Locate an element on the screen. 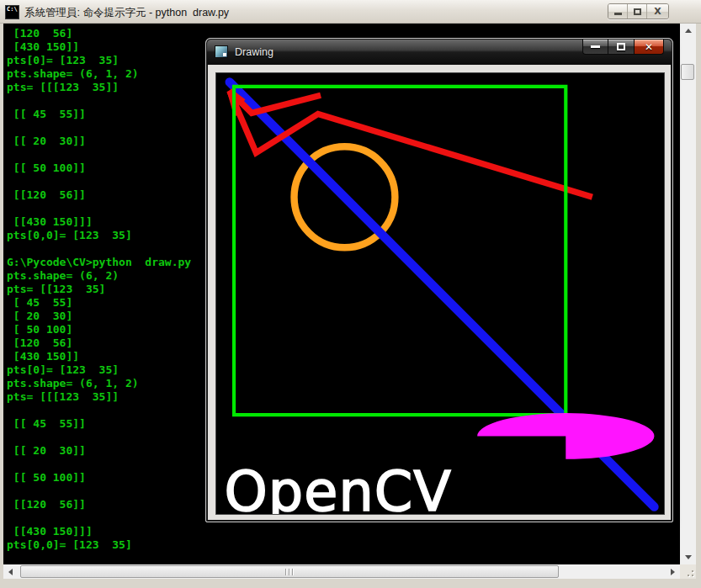 This screenshot has height=588, width=701. console-window-title: 系統管理員: 命令提示字元 - python draw.py is located at coordinates (126, 13).